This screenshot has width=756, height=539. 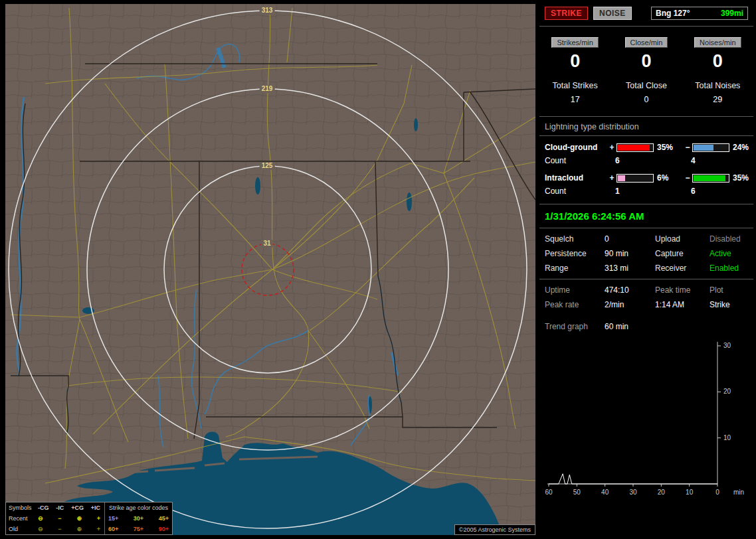 What do you see at coordinates (575, 305) in the screenshot?
I see `peak-rate-label: Peak rate` at bounding box center [575, 305].